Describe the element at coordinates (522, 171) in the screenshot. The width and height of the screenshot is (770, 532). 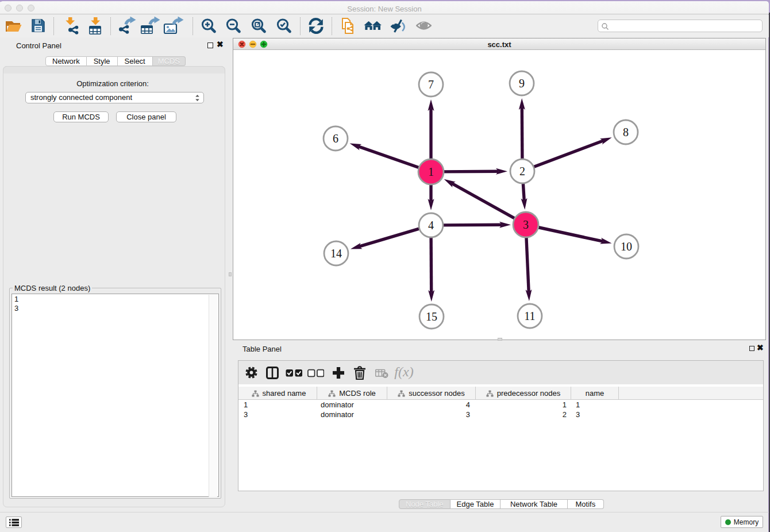
I see `svg-text: 2` at that location.